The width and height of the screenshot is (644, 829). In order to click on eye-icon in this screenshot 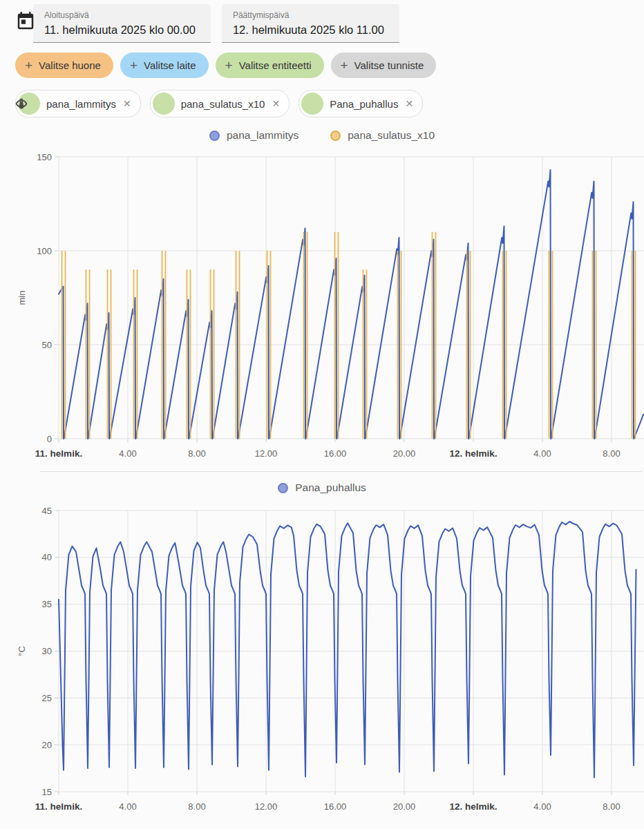, I will do `click(164, 104)`.